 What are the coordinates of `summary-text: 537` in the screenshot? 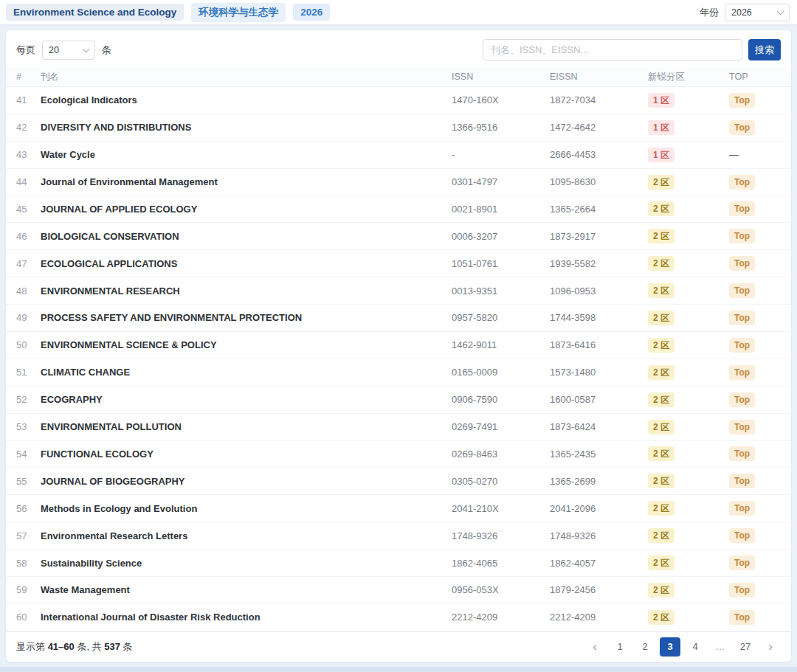 It's located at (112, 646).